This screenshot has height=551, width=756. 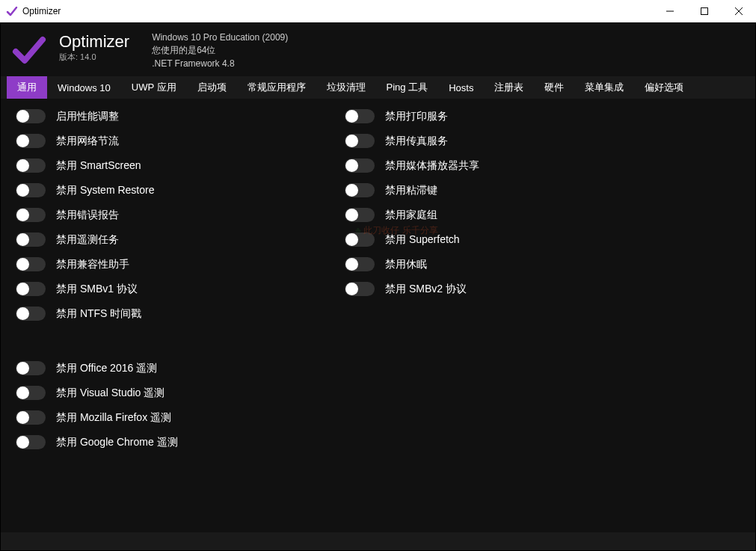 I want to click on toggle-hibernate, so click(x=360, y=265).